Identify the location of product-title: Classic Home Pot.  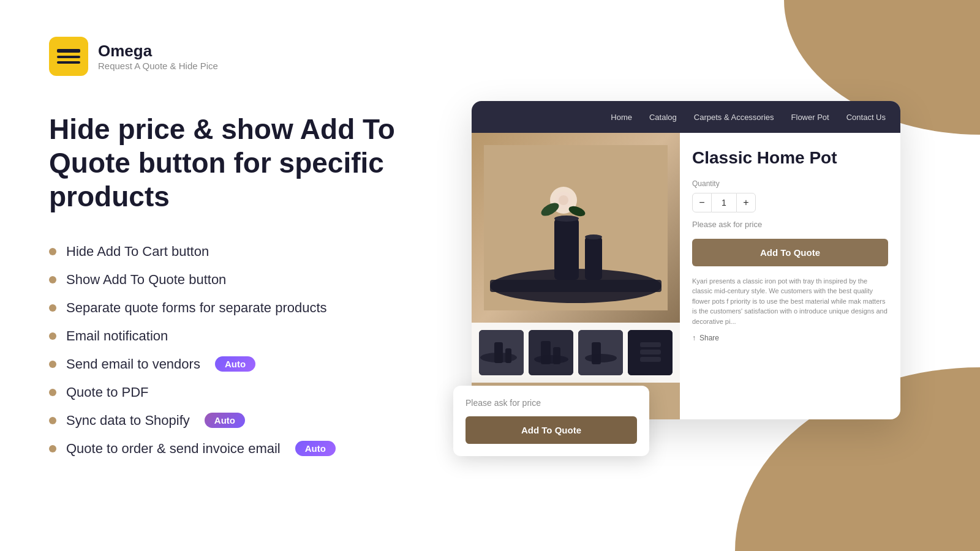
(790, 158).